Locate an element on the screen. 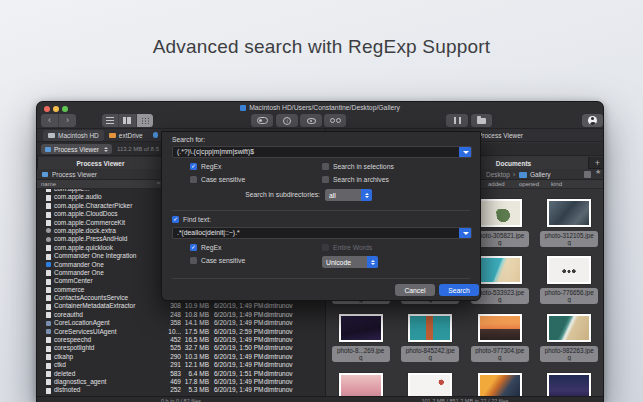  column-header-kind: kind is located at coordinates (556, 184).